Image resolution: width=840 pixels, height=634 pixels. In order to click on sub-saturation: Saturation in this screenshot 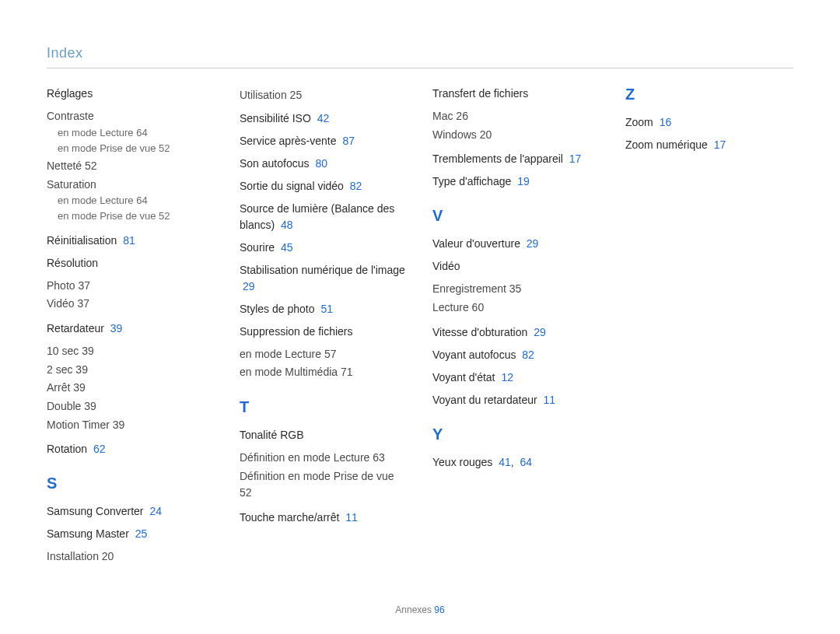, I will do `click(131, 185)`.